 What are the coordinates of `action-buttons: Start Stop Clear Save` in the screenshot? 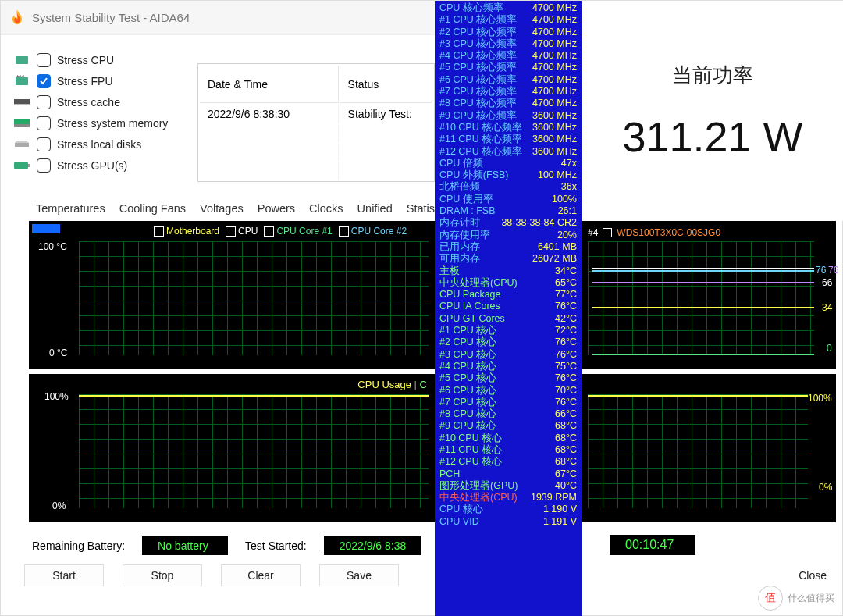 It's located at (425, 575).